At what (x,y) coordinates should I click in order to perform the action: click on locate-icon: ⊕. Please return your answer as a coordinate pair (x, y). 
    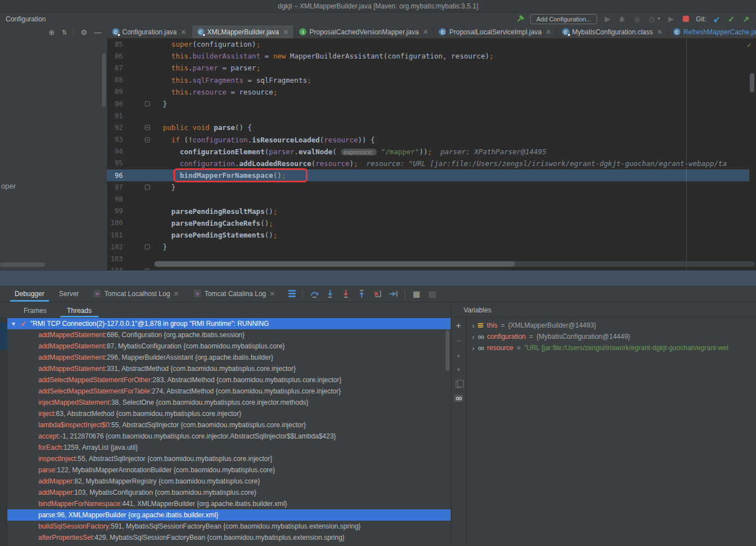
    Looking at the image, I should click on (52, 33).